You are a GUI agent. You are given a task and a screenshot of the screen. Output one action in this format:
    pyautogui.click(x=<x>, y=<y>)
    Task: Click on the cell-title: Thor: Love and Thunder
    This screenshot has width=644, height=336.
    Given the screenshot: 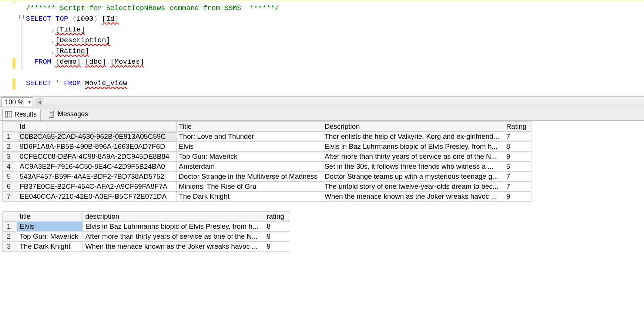 What is the action you would take?
    pyautogui.click(x=249, y=137)
    